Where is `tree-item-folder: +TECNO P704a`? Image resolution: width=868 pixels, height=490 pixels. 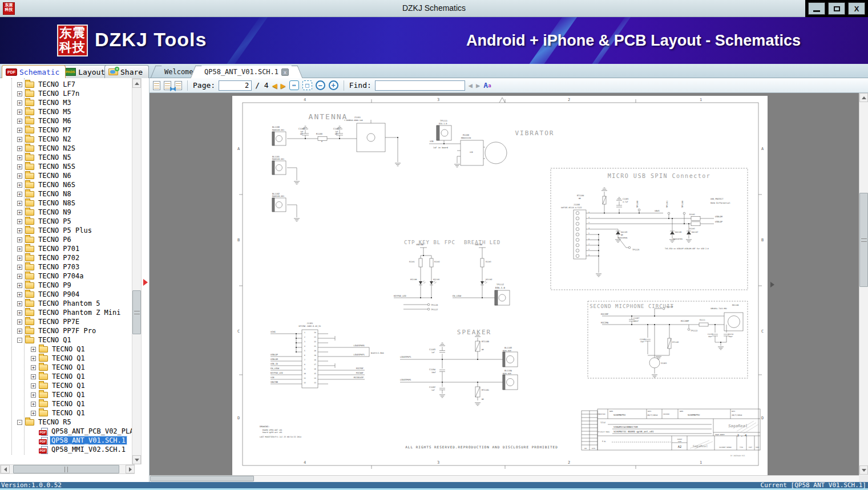
tree-item-folder: +TECNO P704a is located at coordinates (74, 276).